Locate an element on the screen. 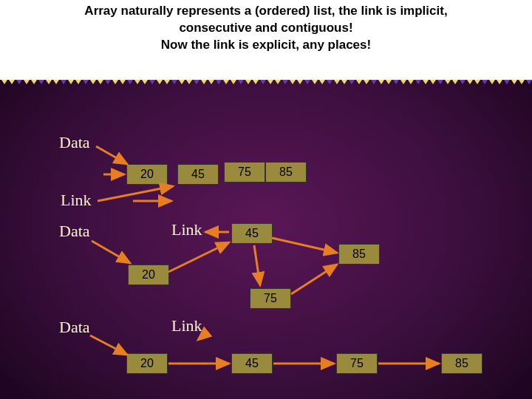 This screenshot has height=399, width=532. row3-cell-75: 75 is located at coordinates (357, 364).